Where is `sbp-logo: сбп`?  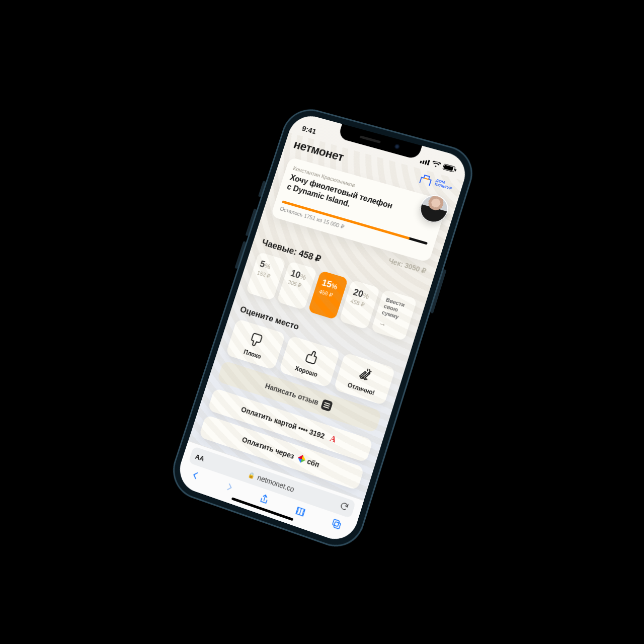 sbp-logo: сбп is located at coordinates (309, 461).